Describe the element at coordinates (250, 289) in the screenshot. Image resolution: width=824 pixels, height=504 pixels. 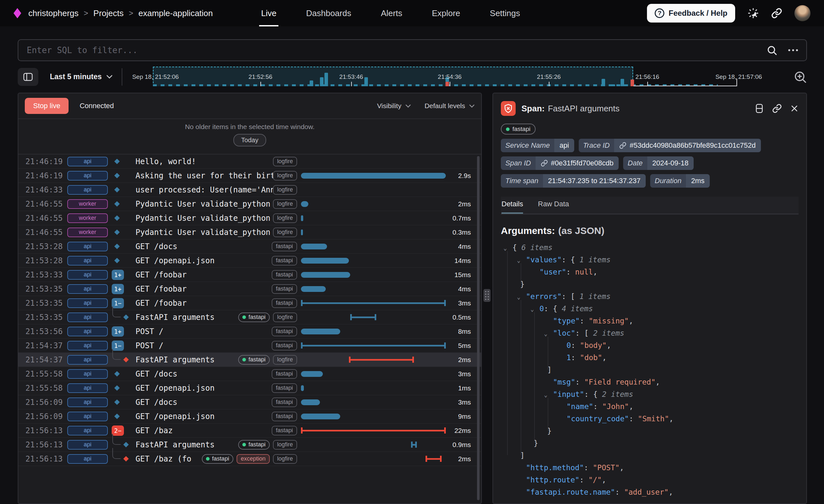
I see `trace-row: 21:53:35api1+GET /foobarfastapi4ms` at that location.